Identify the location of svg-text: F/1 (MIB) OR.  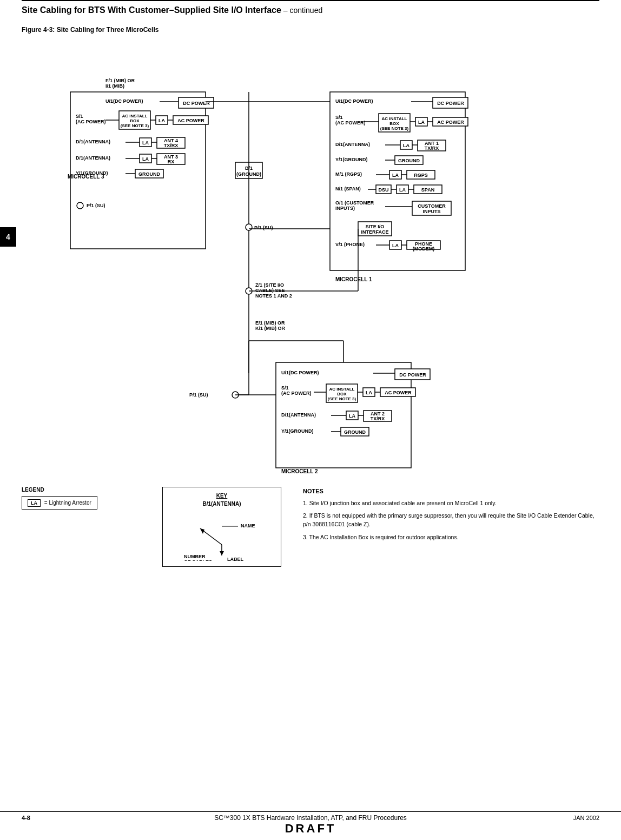
(120, 81).